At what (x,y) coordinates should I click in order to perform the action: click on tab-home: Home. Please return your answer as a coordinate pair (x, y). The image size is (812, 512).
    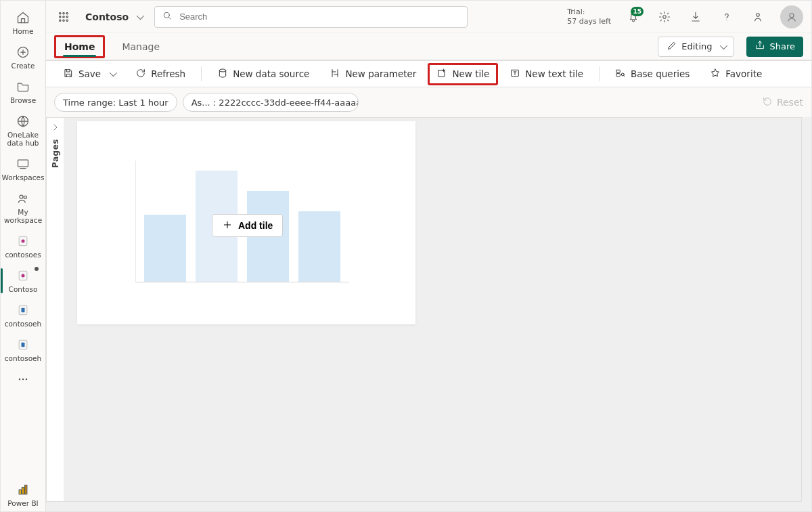
    Looking at the image, I should click on (80, 47).